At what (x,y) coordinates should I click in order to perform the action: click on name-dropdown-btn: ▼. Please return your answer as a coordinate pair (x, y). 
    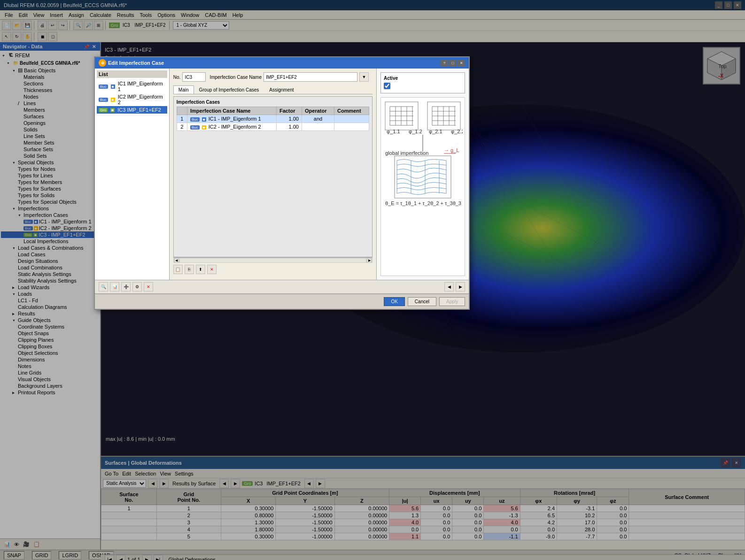
    Looking at the image, I should click on (364, 77).